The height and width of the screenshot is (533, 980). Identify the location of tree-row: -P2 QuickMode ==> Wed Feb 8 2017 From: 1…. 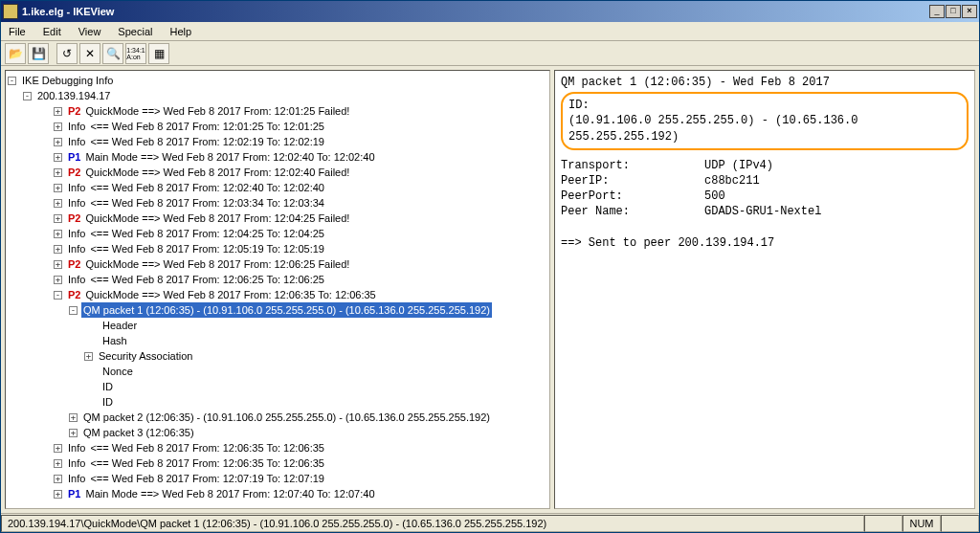
(278, 295).